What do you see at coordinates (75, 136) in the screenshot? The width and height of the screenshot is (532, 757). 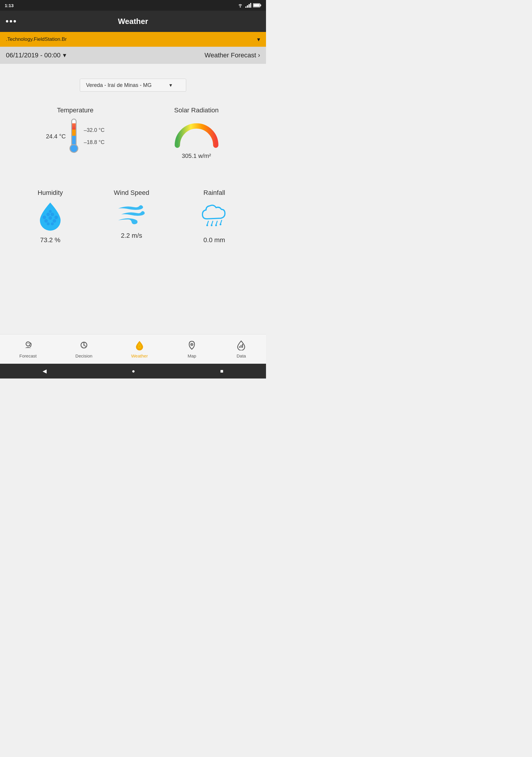 I see `thermometer-container: 24.4 °C –32.0 °C –18.8 °C` at bounding box center [75, 136].